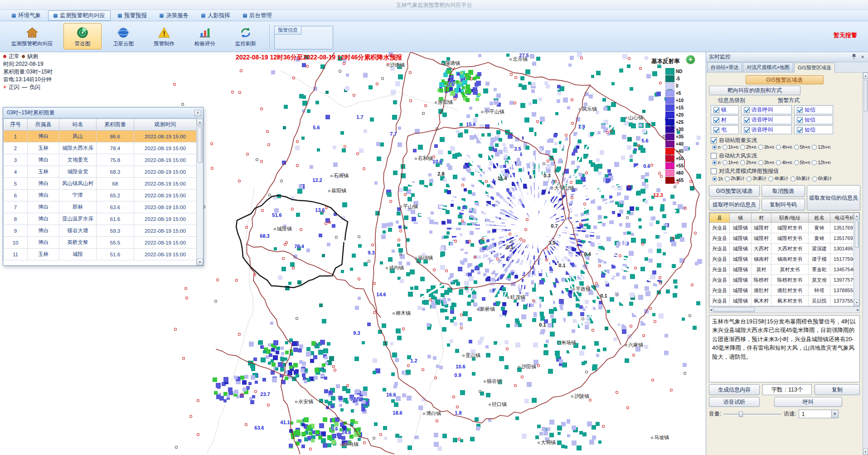 The image size is (868, 455). What do you see at coordinates (711, 309) in the screenshot?
I see `scroll-left-icon: ◀` at bounding box center [711, 309].